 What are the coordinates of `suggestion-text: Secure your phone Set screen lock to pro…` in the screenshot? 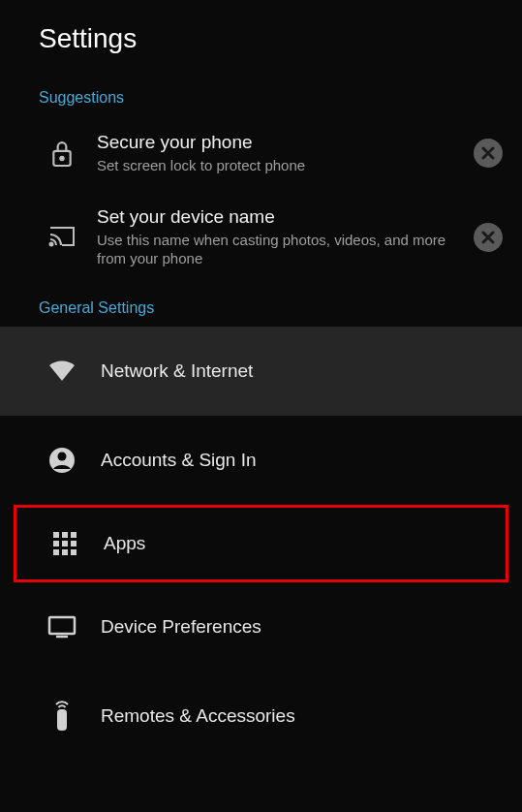 It's located at (275, 153).